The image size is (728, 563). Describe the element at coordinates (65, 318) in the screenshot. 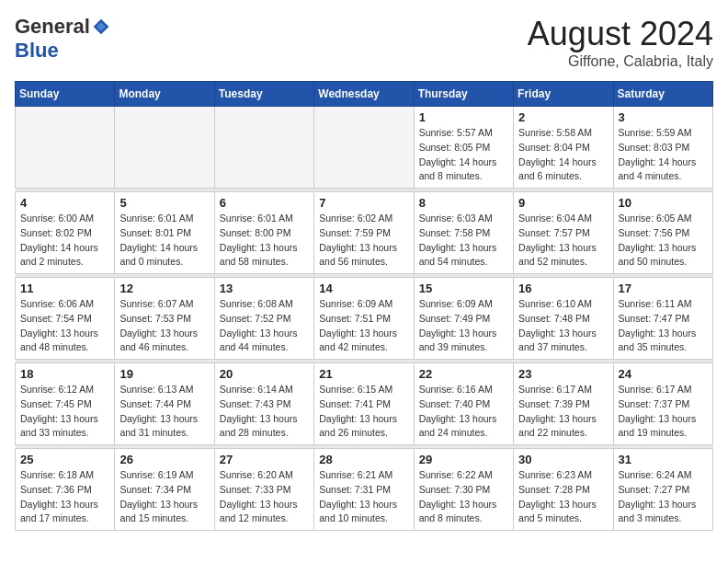

I see `calendar-day-cell: 11Sunrise: 6:06 AMSunset: 7:54 PMDayligh…` at that location.